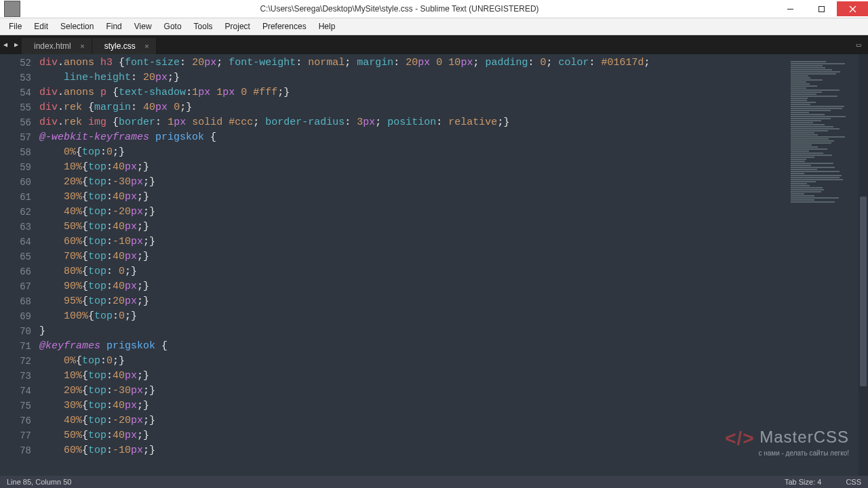 The width and height of the screenshot is (868, 488). What do you see at coordinates (16, 421) in the screenshot?
I see `line-number: 76` at bounding box center [16, 421].